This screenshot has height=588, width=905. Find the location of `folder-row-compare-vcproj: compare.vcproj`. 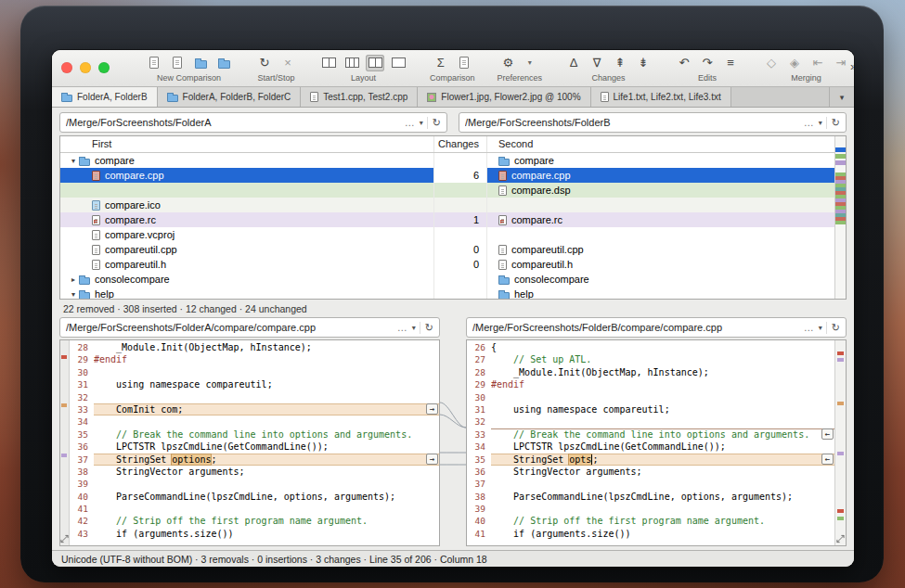

folder-row-compare-vcproj: compare.vcproj is located at coordinates (453, 235).